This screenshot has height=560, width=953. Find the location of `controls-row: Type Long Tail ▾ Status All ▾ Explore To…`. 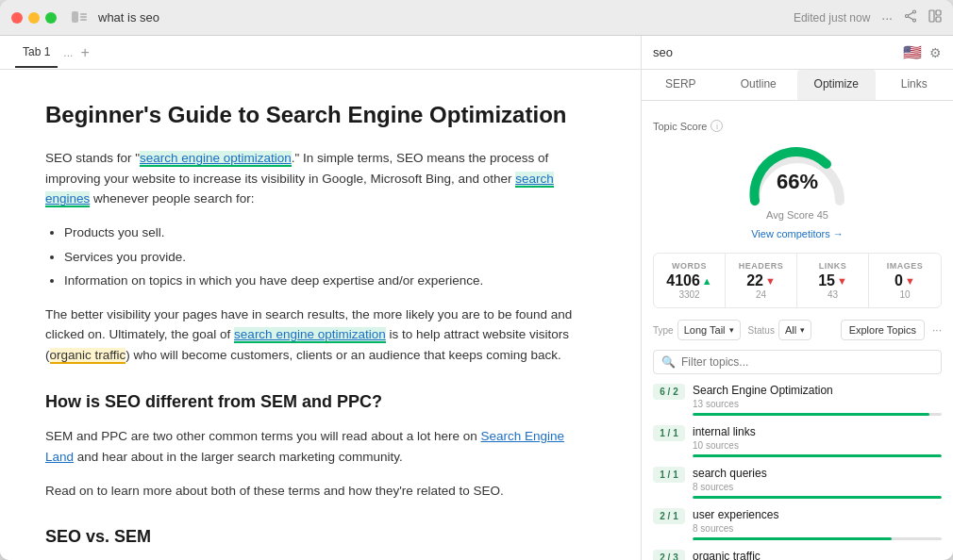

controls-row: Type Long Tail ▾ Status All ▾ Explore To… is located at coordinates (797, 330).